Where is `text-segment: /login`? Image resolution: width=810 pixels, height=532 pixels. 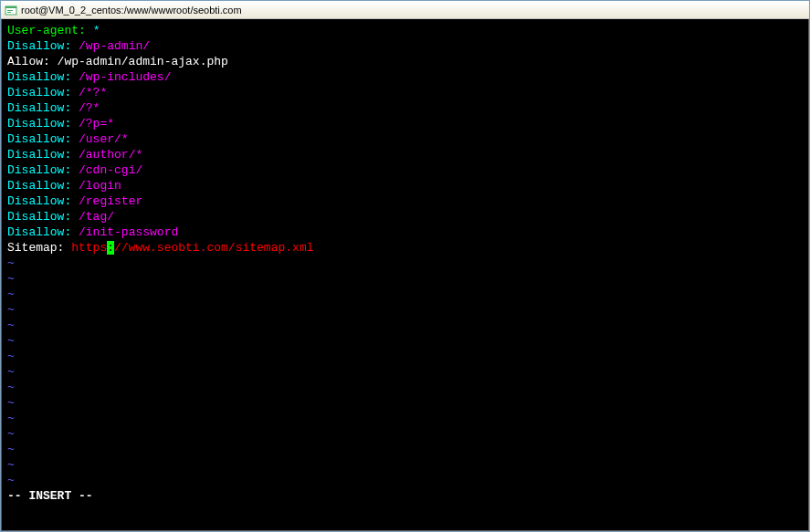 text-segment: /login is located at coordinates (97, 186).